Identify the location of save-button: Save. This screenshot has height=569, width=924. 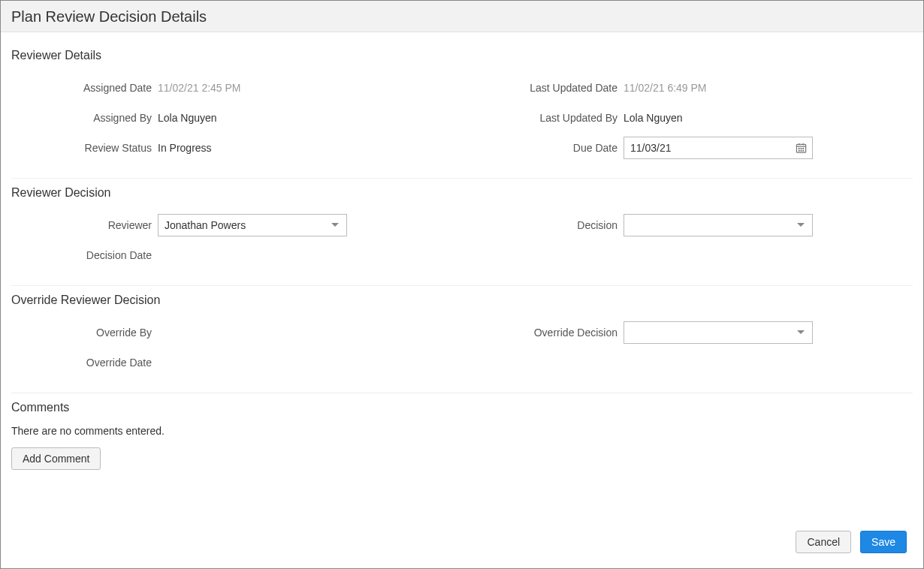
(883, 542).